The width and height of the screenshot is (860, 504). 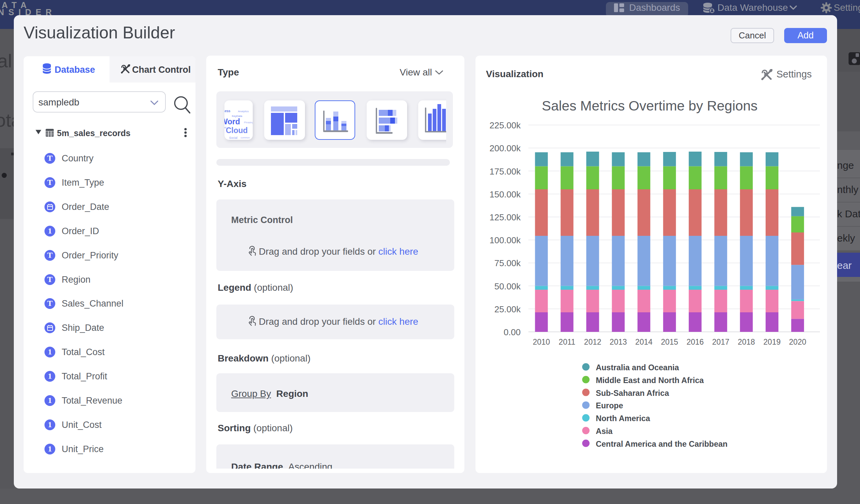 What do you see at coordinates (567, 342) in the screenshot?
I see `svg-text: 2011` at bounding box center [567, 342].